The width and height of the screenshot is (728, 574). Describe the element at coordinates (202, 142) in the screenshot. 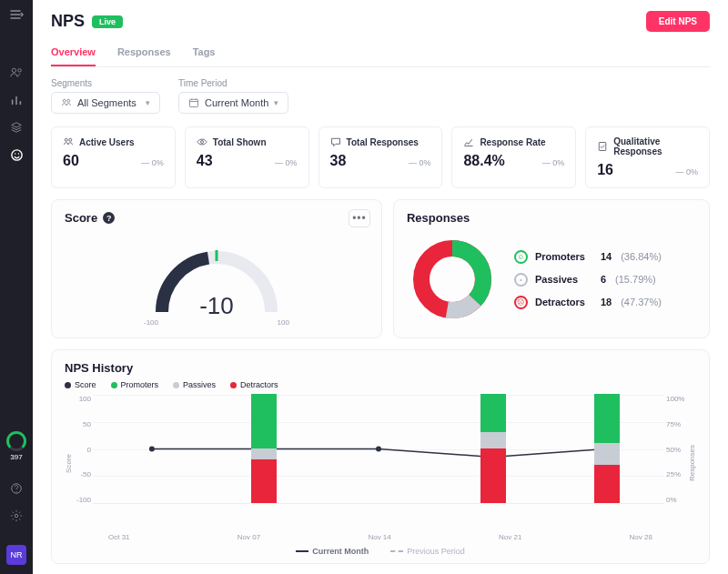

I see `eye-icon` at that location.